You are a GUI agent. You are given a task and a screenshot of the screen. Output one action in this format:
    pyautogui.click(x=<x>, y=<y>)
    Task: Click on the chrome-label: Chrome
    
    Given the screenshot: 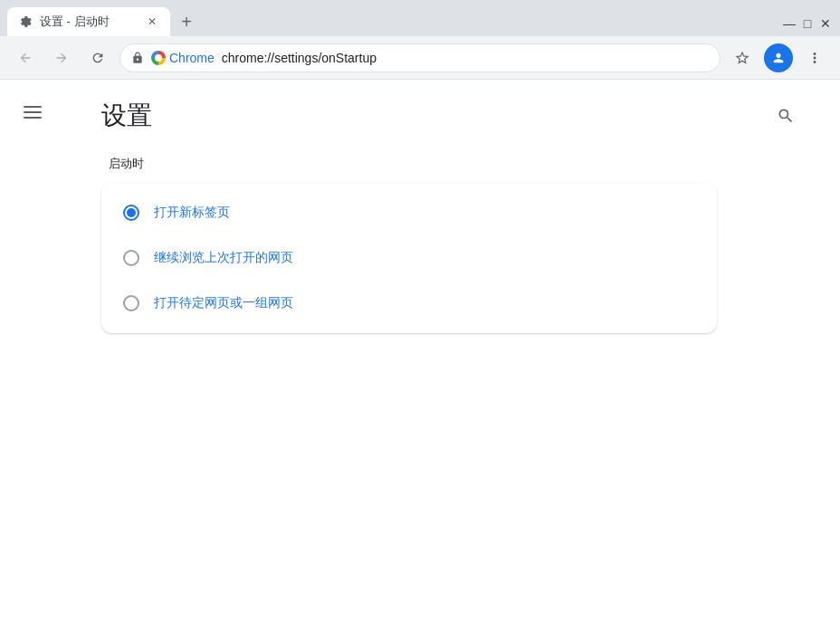 What is the action you would take?
    pyautogui.click(x=192, y=58)
    